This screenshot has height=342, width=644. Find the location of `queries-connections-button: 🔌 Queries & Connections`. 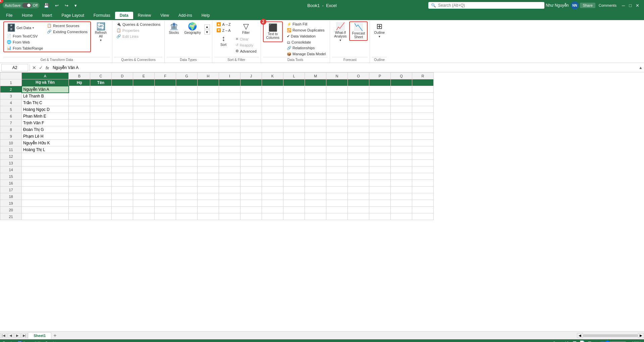

queries-connections-button: 🔌 Queries & Connections is located at coordinates (138, 24).